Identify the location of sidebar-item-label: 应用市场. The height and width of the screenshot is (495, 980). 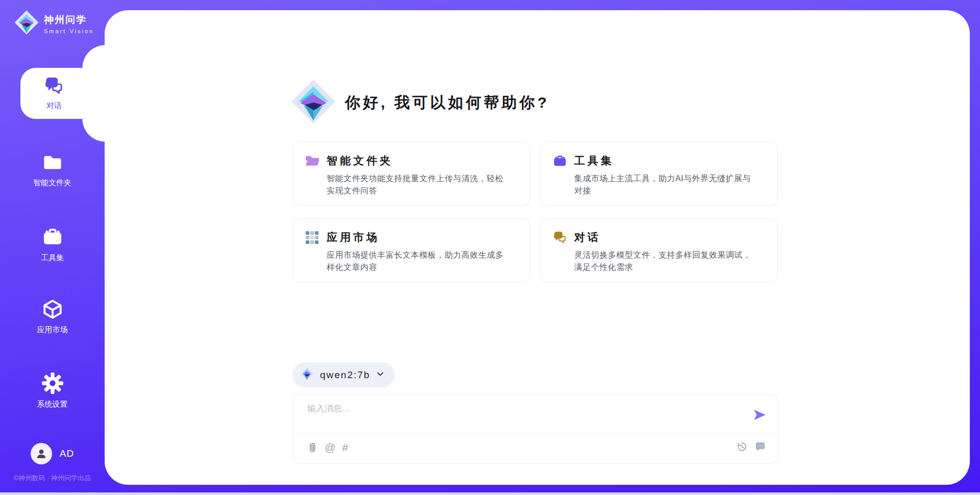
(53, 330).